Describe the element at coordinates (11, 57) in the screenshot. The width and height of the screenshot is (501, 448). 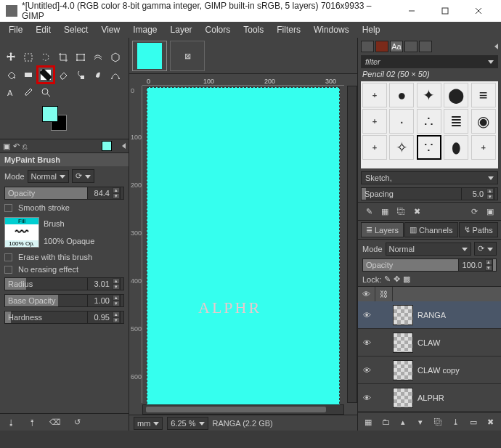
I see `move-tool` at that location.